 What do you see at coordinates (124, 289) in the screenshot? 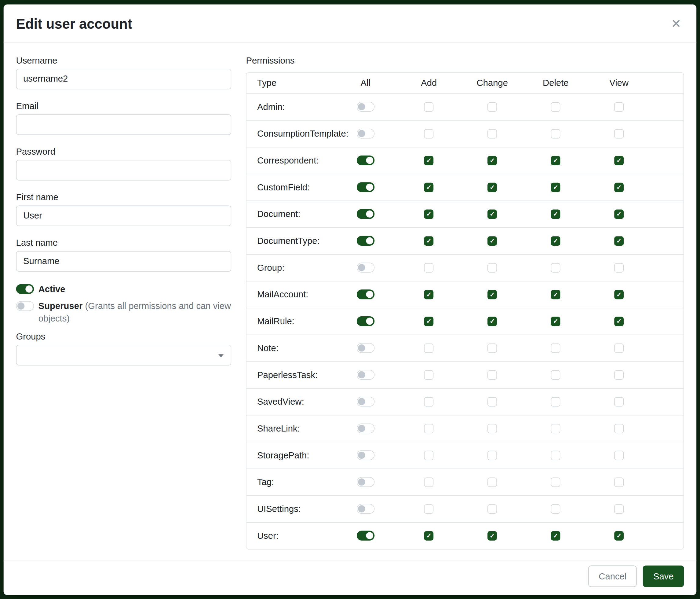
I see `active-toggle-row: Active` at bounding box center [124, 289].